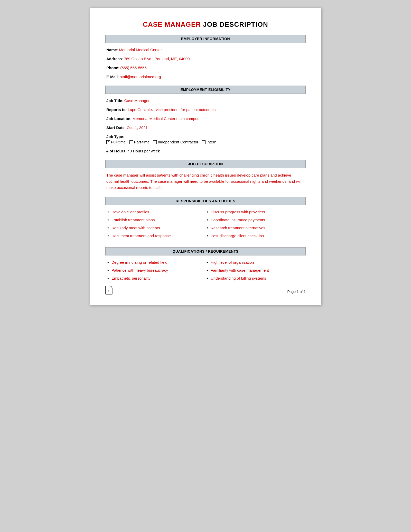 Image resolution: width=411 pixels, height=532 pixels. What do you see at coordinates (156, 212) in the screenshot?
I see `list-item: Develop client profiles` at bounding box center [156, 212].